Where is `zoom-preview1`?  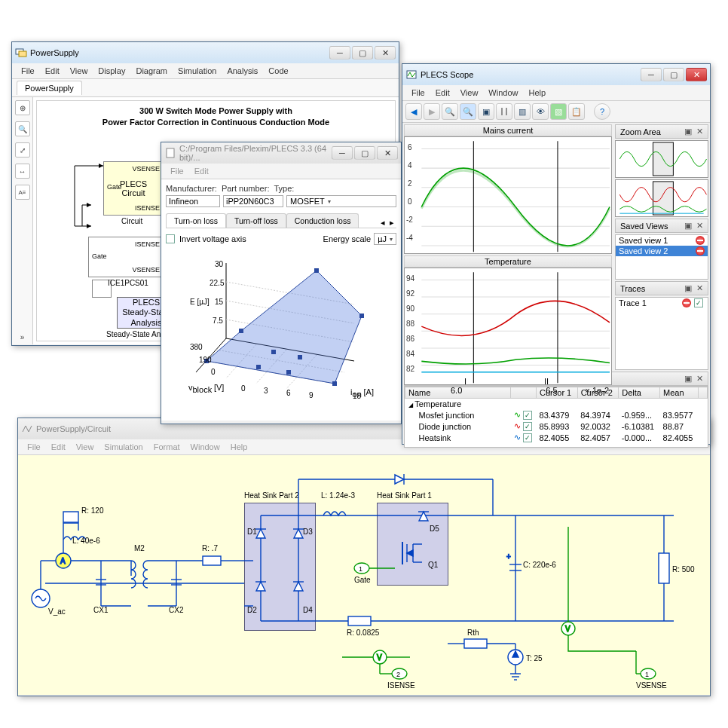
zoom-preview1 is located at coordinates (662, 159).